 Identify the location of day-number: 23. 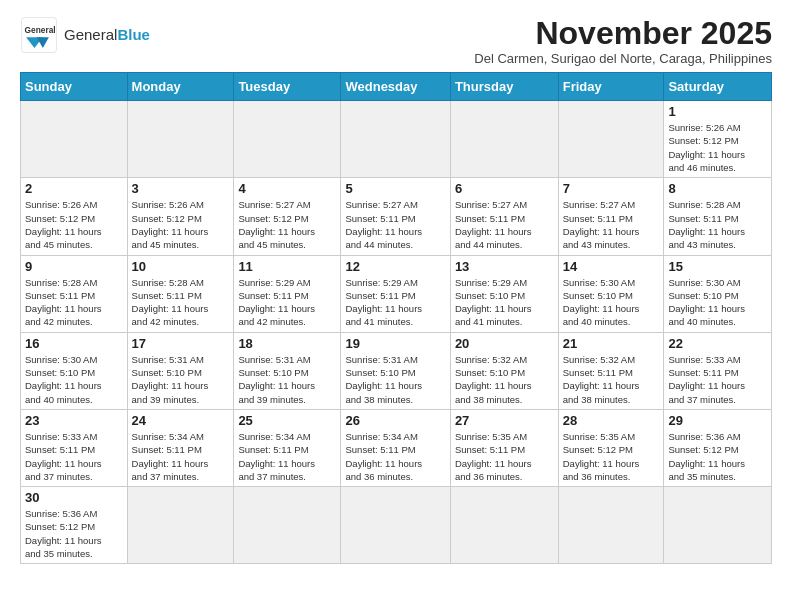
(74, 420).